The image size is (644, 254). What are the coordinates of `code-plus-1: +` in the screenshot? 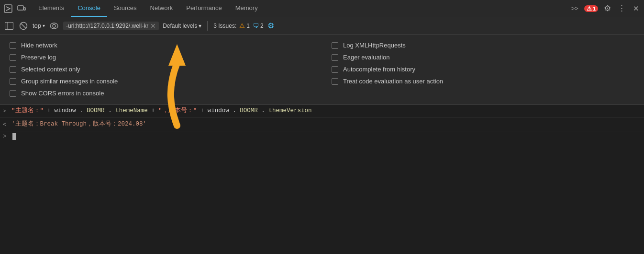 It's located at (51, 111).